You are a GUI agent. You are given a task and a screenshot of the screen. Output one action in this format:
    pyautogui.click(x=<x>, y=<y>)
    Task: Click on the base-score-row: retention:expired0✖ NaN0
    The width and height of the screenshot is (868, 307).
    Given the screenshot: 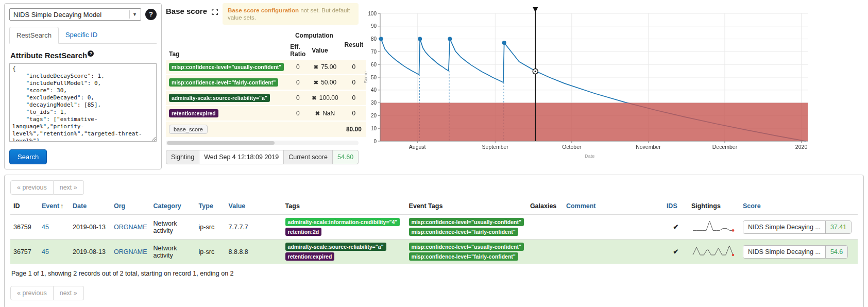 What is the action you would take?
    pyautogui.click(x=266, y=113)
    